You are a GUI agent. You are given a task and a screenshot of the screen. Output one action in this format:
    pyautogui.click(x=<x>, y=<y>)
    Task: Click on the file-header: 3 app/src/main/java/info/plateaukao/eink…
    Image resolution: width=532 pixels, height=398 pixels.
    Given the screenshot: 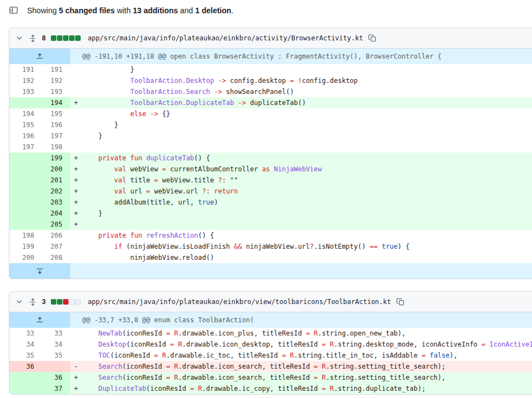 What is the action you would take?
    pyautogui.click(x=271, y=302)
    